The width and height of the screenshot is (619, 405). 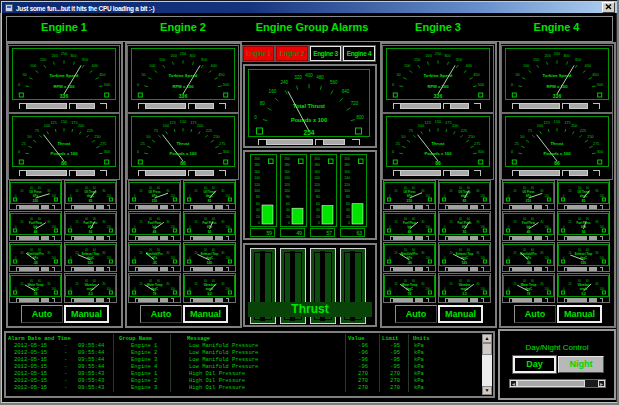 What do you see at coordinates (308, 132) in the screenshot?
I see `svg-text: 254` at bounding box center [308, 132].